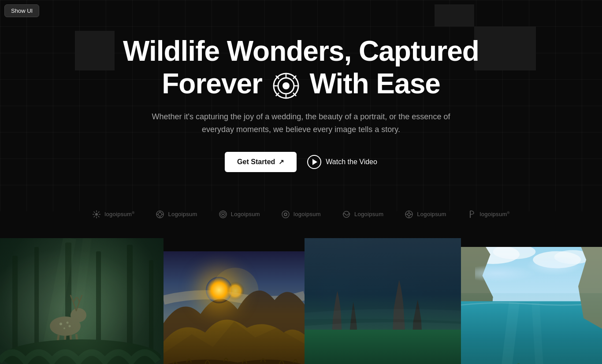 Image resolution: width=602 pixels, height=364 pixels. Describe the element at coordinates (234, 308) in the screenshot. I see `mountain-image` at that location.